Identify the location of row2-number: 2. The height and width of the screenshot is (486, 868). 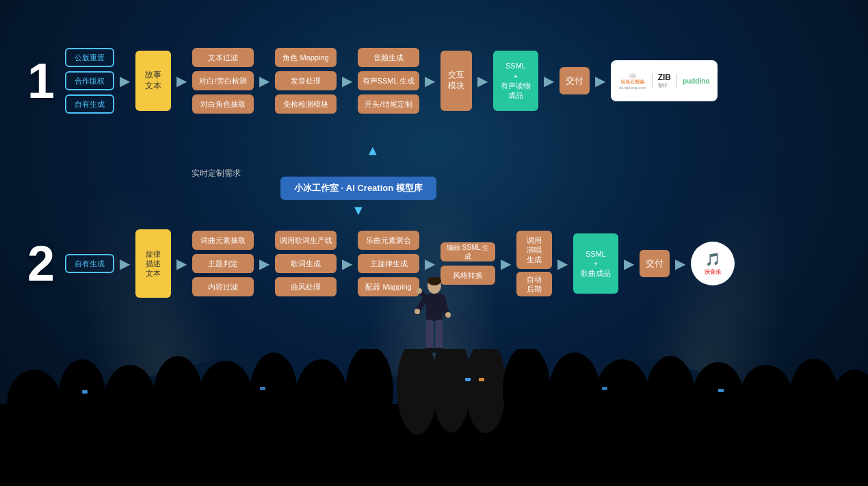
(41, 264).